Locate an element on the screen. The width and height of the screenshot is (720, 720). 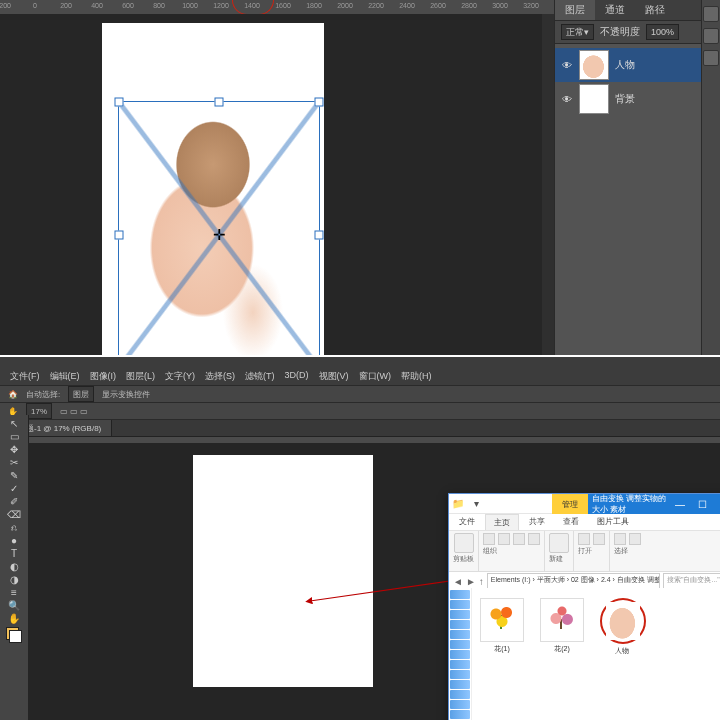
newfolder-icon is located at coordinates (559, 543).